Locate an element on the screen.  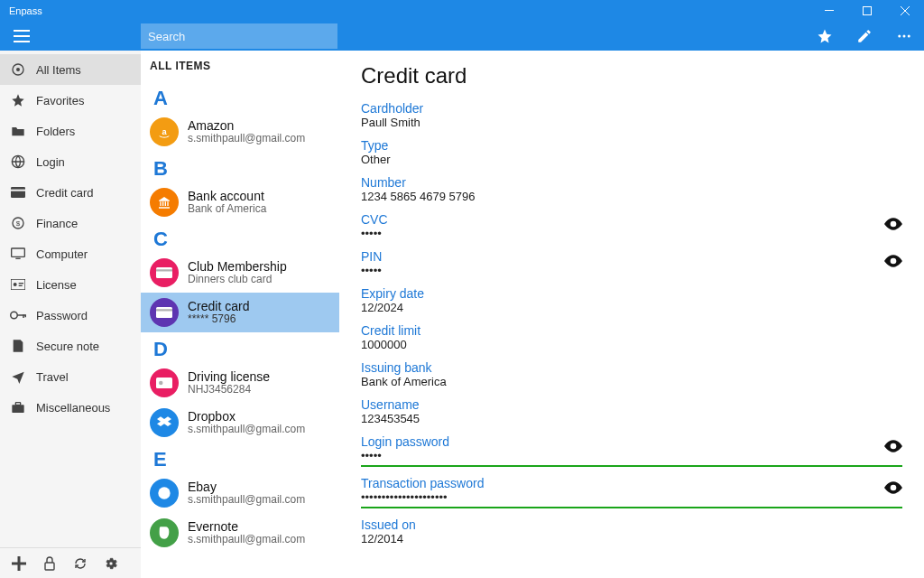
list-item-subtitle: NHJ3456284 is located at coordinates (229, 390).